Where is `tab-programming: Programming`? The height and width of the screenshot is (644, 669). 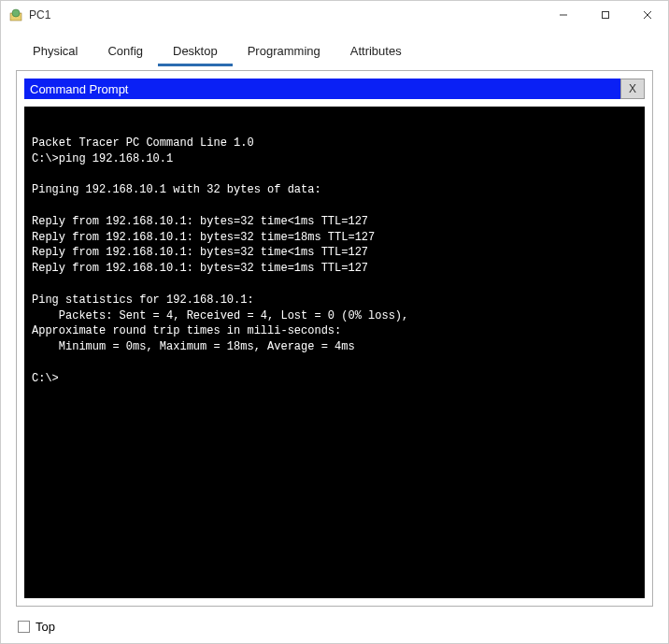
tab-programming: Programming is located at coordinates (284, 52).